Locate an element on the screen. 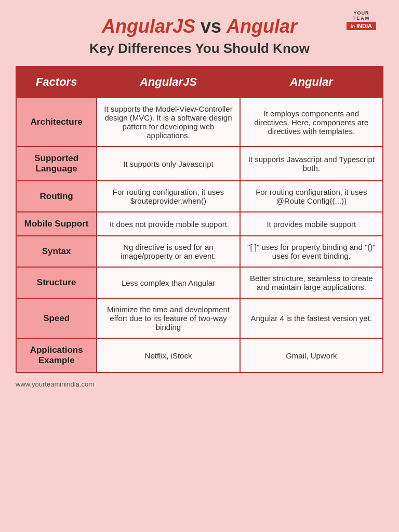 This screenshot has height=532, width=399. factor-cell: Applications Example is located at coordinates (56, 355).